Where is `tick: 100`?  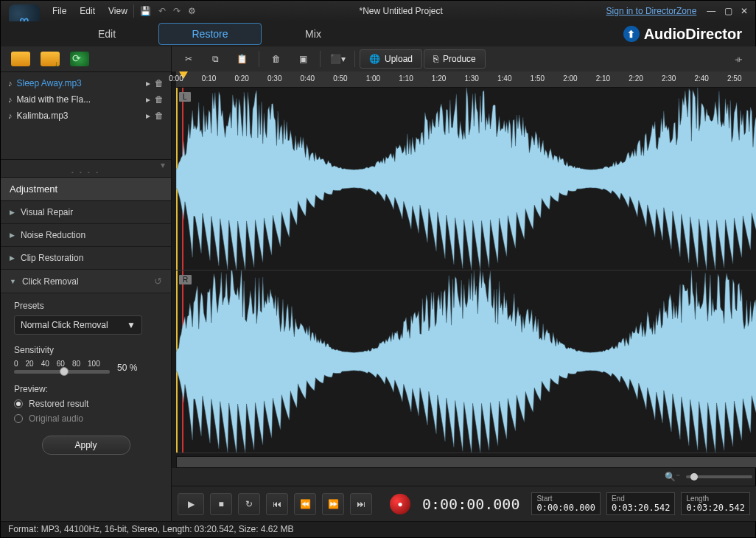
tick: 100 is located at coordinates (94, 364).